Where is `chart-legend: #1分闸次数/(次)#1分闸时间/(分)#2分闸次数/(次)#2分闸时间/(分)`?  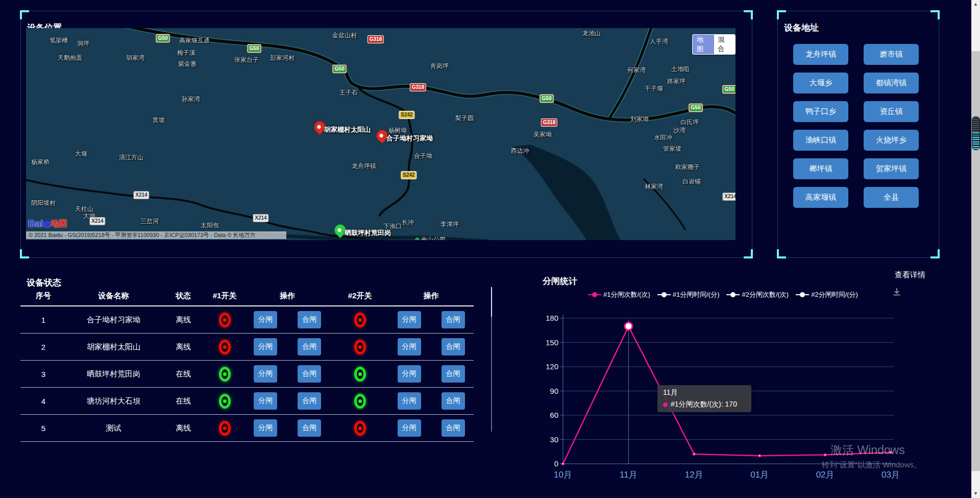 chart-legend: #1分闸次数/(次)#1分闸时间/(分)#2分闸次数/(次)#2分闸时间/(分) is located at coordinates (723, 295).